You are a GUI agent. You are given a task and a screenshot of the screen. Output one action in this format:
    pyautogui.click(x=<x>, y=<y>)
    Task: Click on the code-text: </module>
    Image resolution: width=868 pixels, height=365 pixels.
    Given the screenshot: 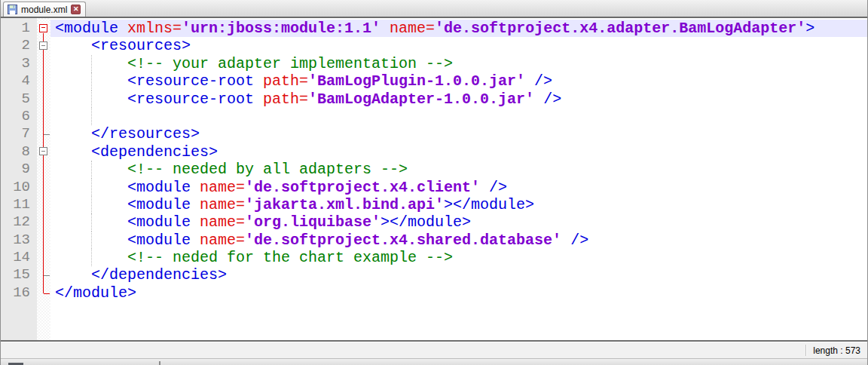 What is the action you would take?
    pyautogui.click(x=459, y=293)
    